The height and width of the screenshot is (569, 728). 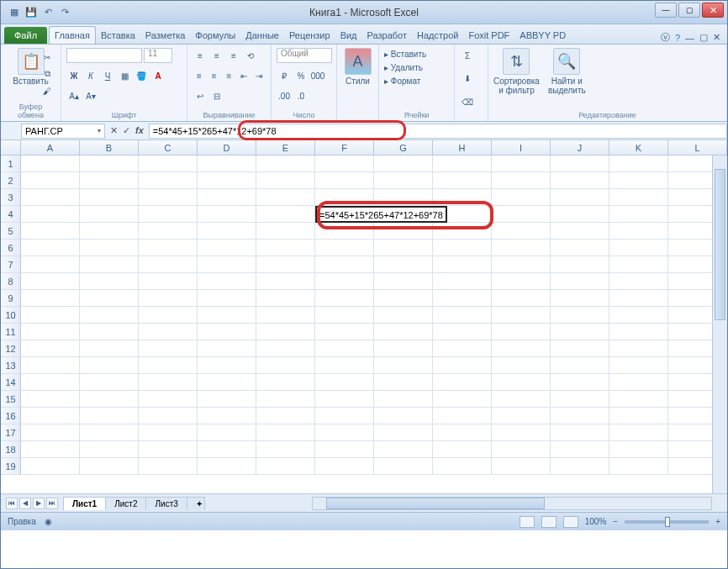 What do you see at coordinates (99, 131) in the screenshot?
I see `dropdown-icon: ▾` at bounding box center [99, 131].